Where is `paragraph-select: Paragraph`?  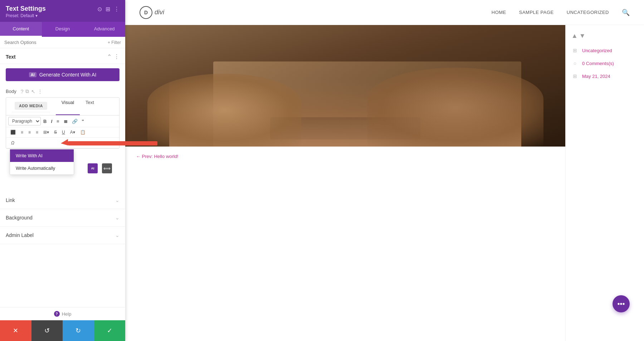 paragraph-select: Paragraph is located at coordinates (24, 121).